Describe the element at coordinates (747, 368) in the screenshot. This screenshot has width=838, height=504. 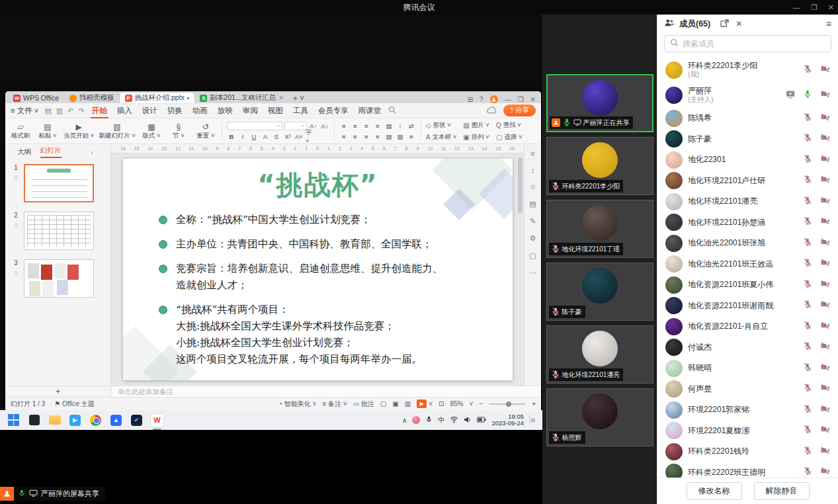
I see `member-row: 韩晓晴` at that location.